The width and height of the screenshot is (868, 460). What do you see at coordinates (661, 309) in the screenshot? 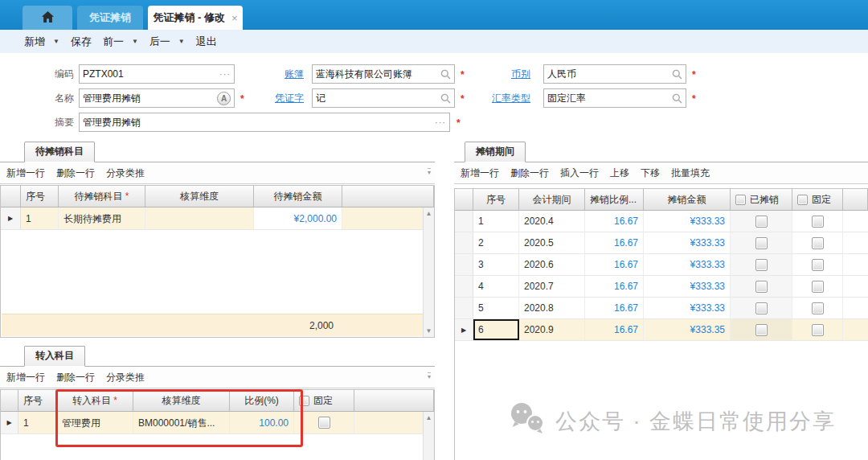
I see `table-row: 5 2020.8 16.67 ¥333.33` at bounding box center [661, 309].